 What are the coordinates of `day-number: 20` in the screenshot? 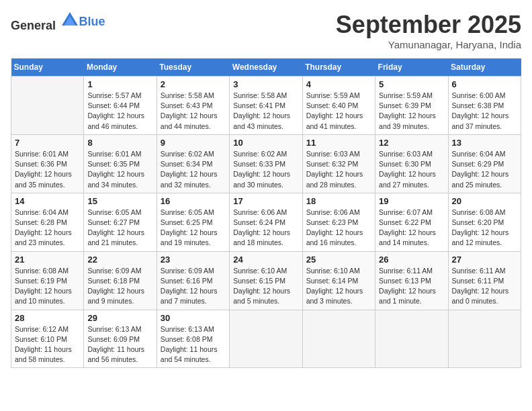 It's located at (485, 201).